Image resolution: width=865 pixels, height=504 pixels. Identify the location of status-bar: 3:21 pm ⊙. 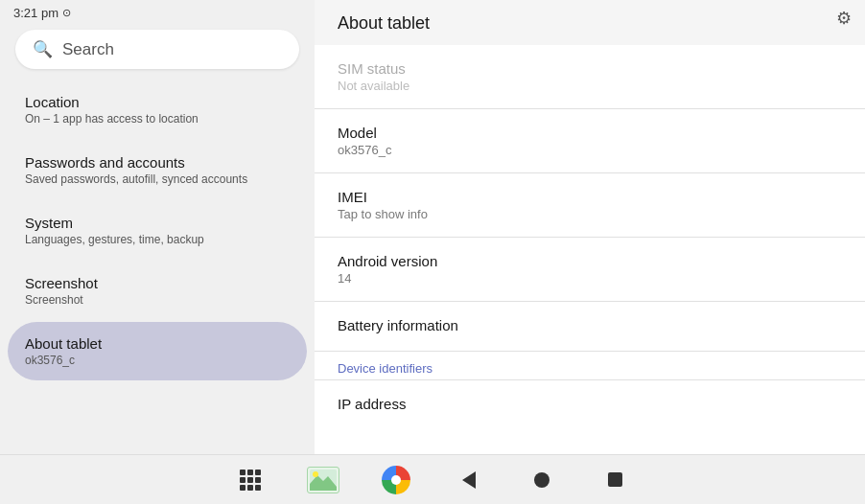
(157, 11).